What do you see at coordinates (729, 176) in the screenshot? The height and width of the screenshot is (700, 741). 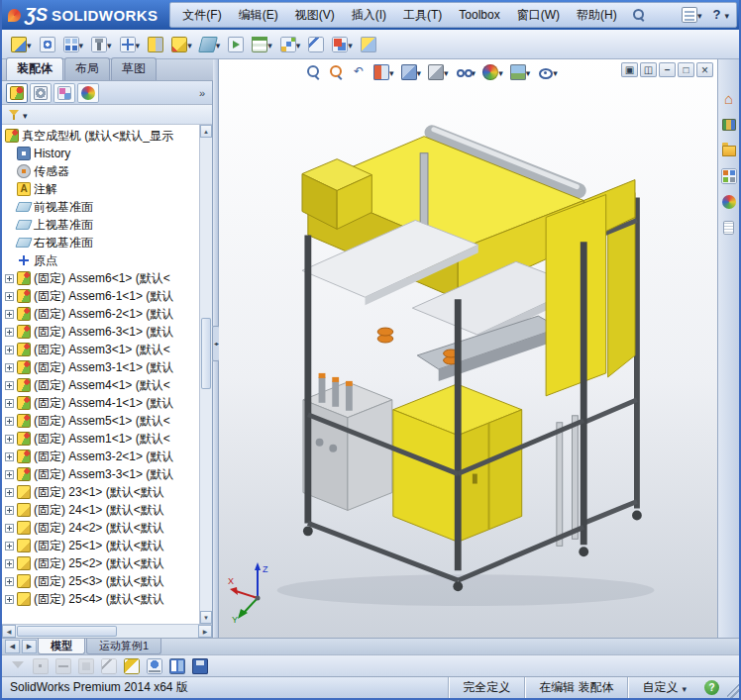 I see `view-palette-icon` at bounding box center [729, 176].